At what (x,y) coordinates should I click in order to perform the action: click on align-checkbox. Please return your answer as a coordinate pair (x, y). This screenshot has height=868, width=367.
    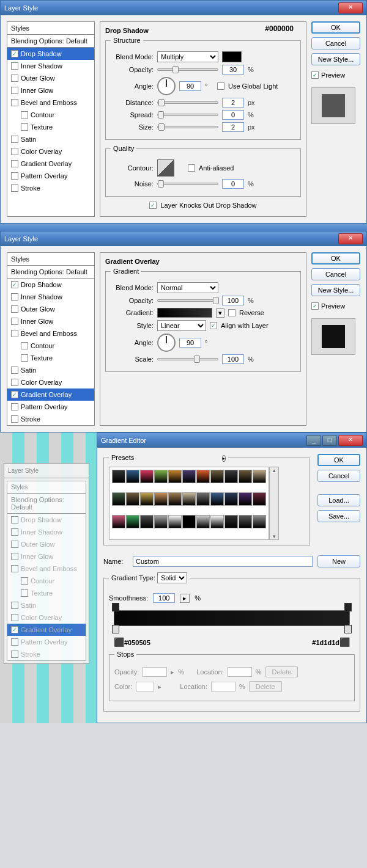
    Looking at the image, I should click on (213, 326).